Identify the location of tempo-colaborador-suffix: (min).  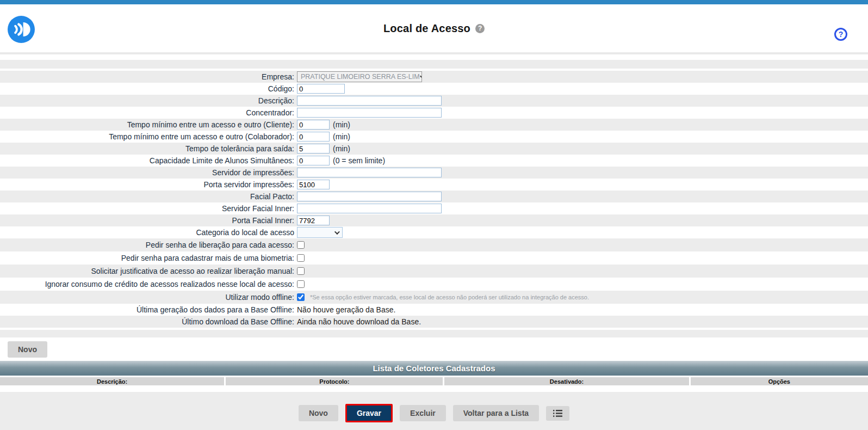
(342, 137).